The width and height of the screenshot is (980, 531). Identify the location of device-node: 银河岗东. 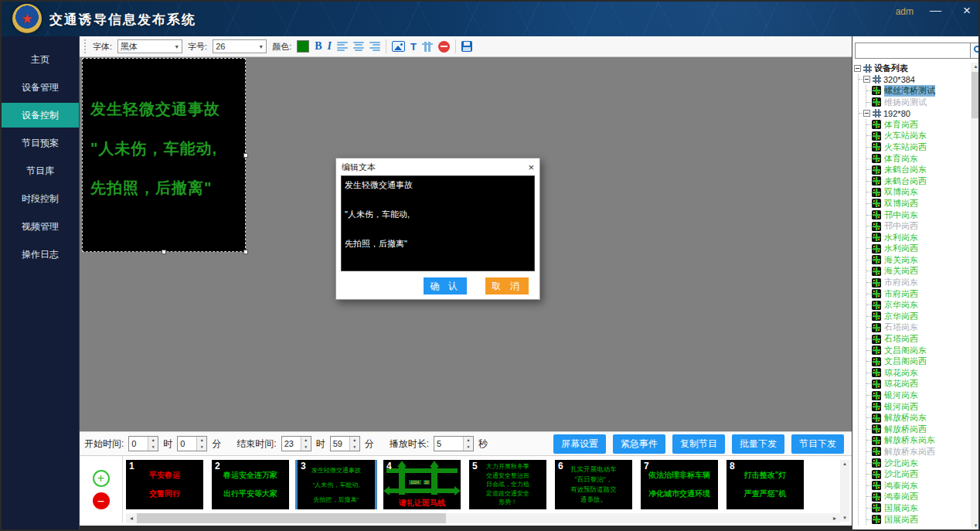
(919, 396).